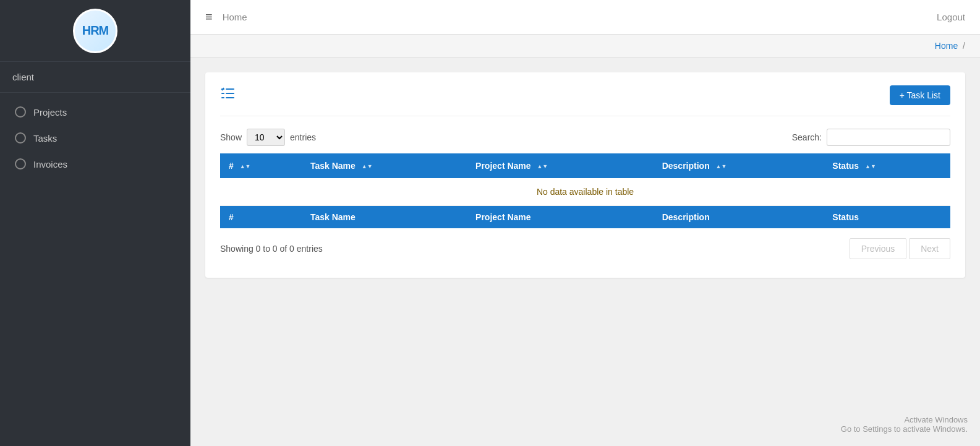 The image size is (980, 446). Describe the element at coordinates (229, 95) in the screenshot. I see `task-list-icon` at that location.